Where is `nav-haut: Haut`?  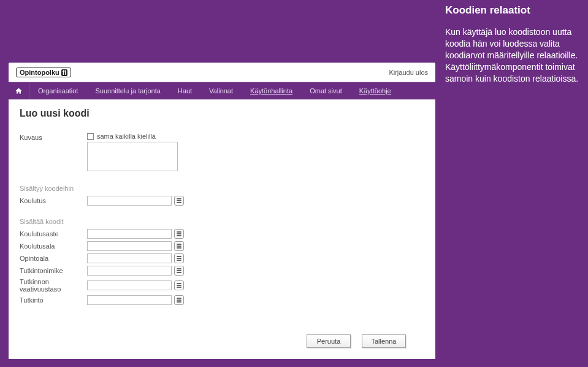
nav-haut: Haut is located at coordinates (185, 91).